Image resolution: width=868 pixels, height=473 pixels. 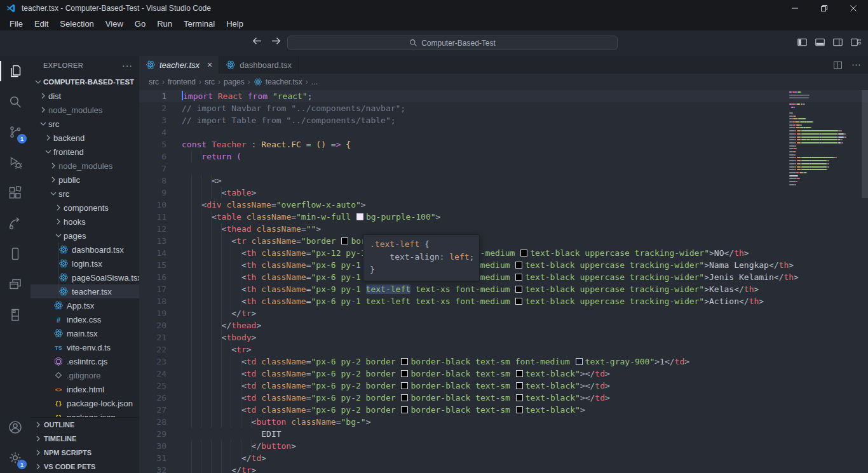 What do you see at coordinates (153, 386) in the screenshot?
I see `line-number: 25` at bounding box center [153, 386].